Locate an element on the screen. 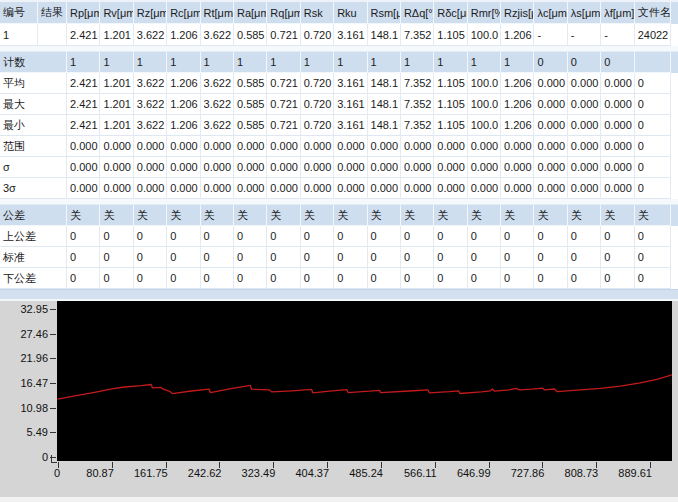 The image size is (678, 502). result-value-cell: 0.720 is located at coordinates (318, 35).